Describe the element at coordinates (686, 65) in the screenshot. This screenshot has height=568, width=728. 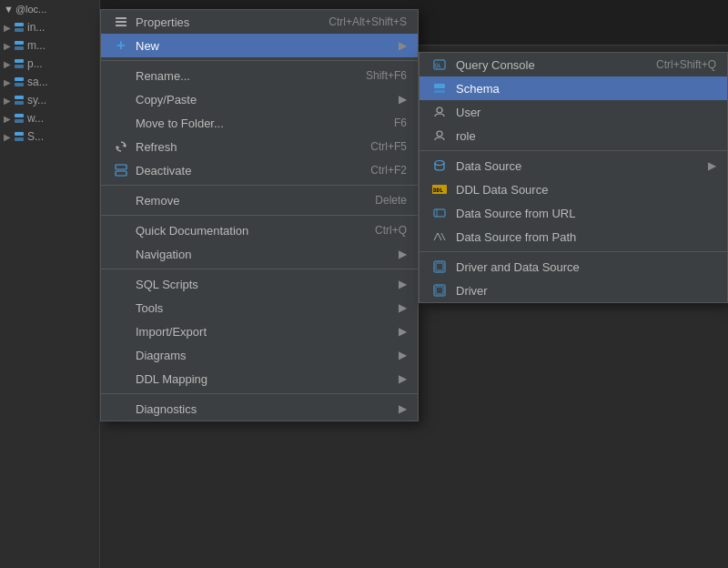
I see `query-console-shortcut: Ctrl+Shift+Q` at that location.